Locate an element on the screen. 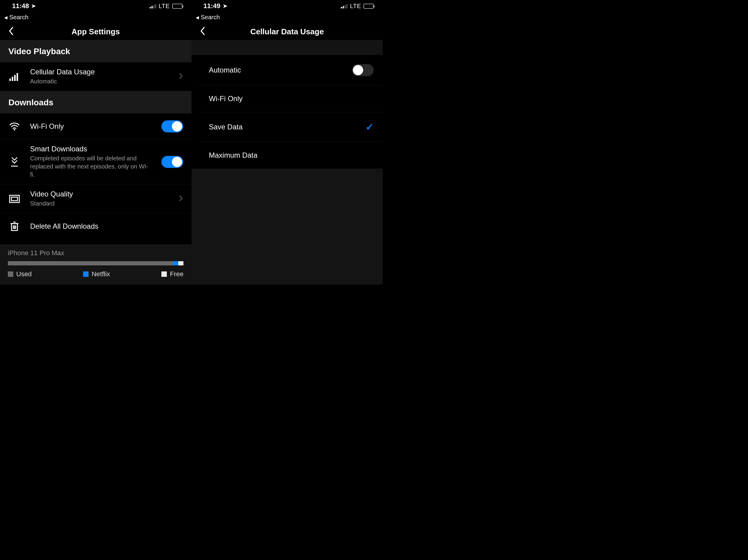 The image size is (748, 560). row-cellular-data-usage: Cellular Data Usage Automatic is located at coordinates (96, 77).